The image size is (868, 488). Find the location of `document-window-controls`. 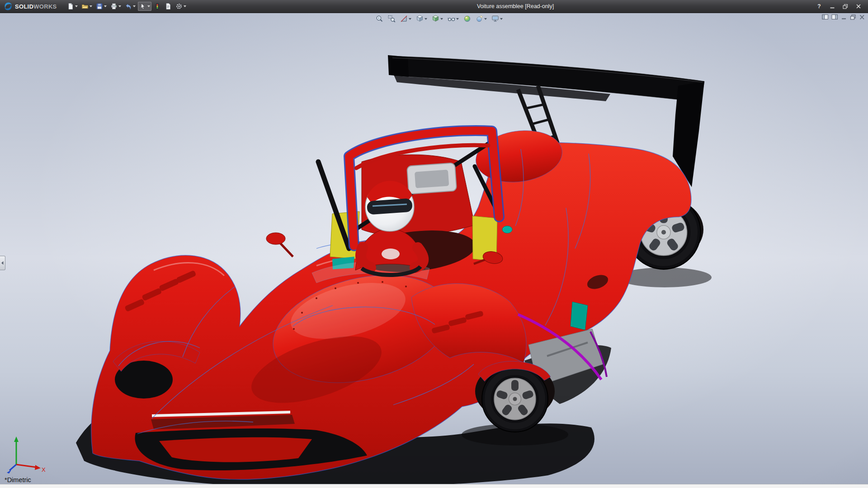

document-window-controls is located at coordinates (844, 17).